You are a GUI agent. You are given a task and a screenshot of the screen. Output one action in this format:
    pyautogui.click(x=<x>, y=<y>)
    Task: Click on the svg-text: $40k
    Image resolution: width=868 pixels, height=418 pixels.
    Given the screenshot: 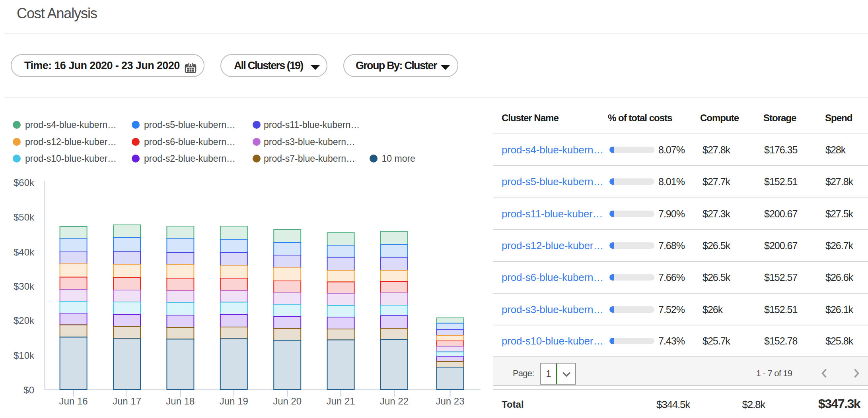 What is the action you would take?
    pyautogui.click(x=24, y=252)
    